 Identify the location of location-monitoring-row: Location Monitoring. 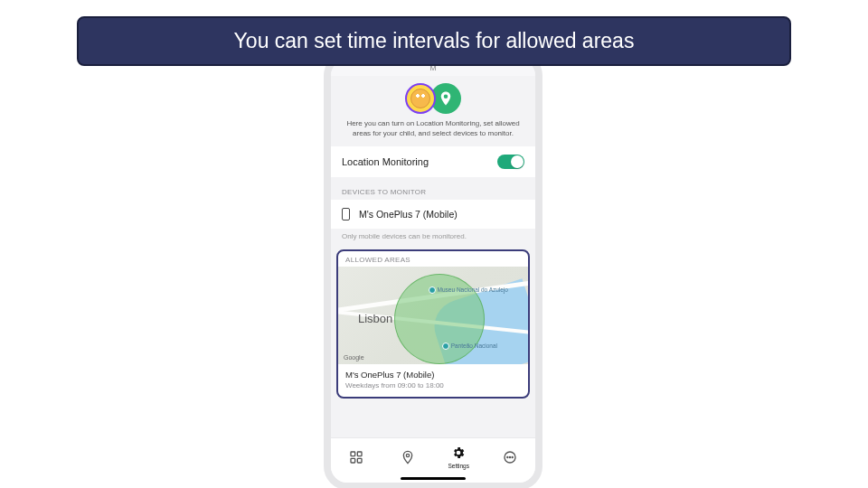
(433, 162).